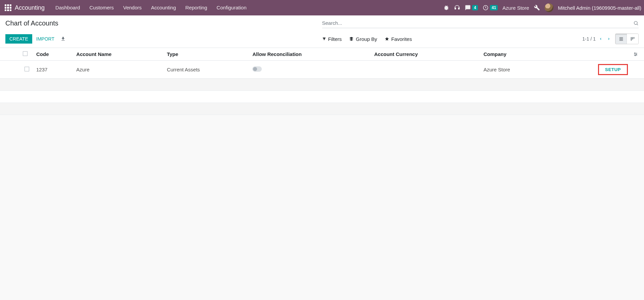 The height and width of the screenshot is (300, 644). What do you see at coordinates (32, 23) in the screenshot?
I see `breadcrumb: Chart of Accounts` at bounding box center [32, 23].